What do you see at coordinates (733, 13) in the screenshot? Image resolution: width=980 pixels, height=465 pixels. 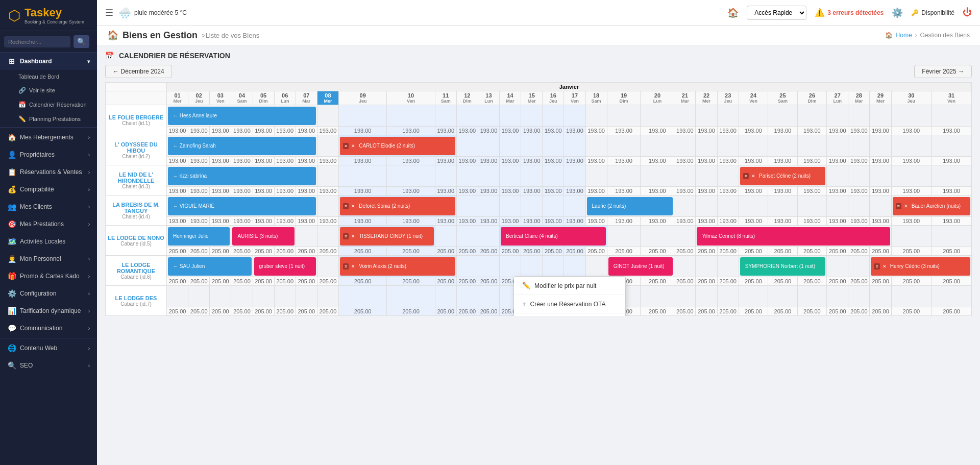 I see `home-button: 🏠` at bounding box center [733, 13].